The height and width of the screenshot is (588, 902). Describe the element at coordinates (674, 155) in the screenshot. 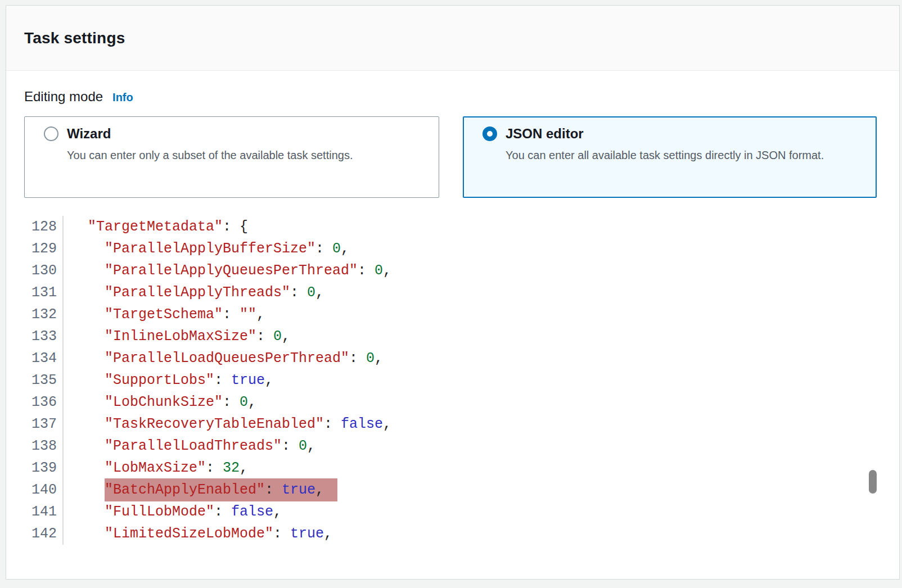

I see `tile-json-description: You can enter all available task setting…` at that location.